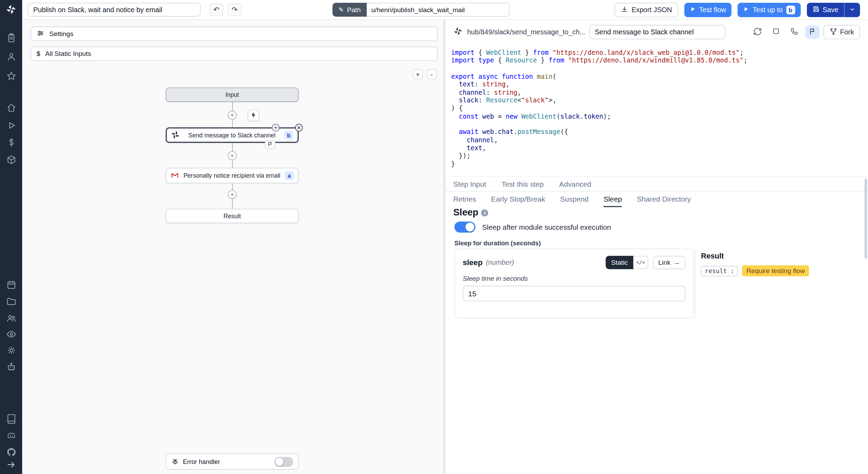  I want to click on calendar-icon, so click(11, 285).